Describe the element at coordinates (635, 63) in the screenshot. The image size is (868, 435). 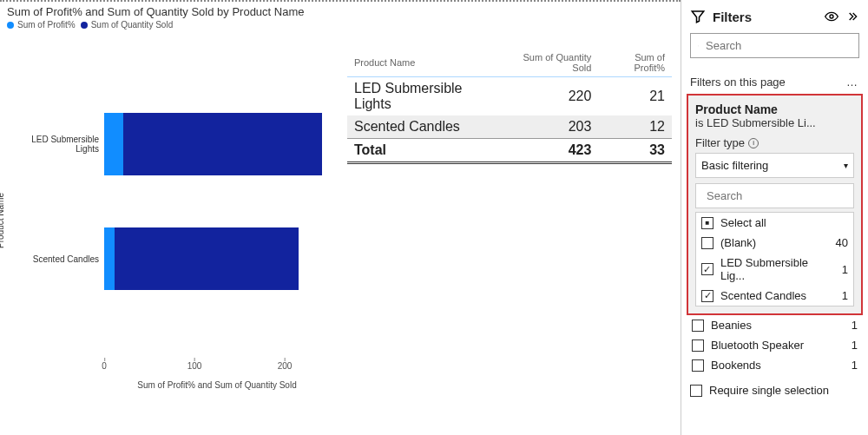
I see `col-header: Sum of Profit%` at that location.